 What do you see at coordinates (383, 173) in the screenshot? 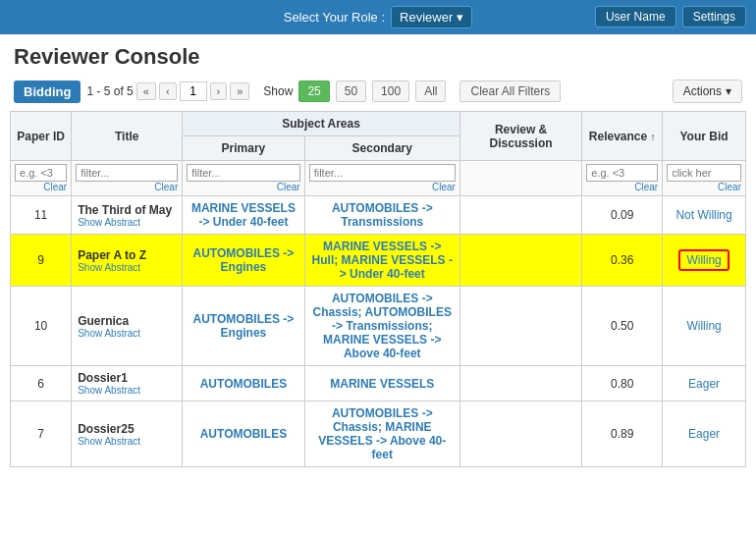
I see `filter-secondary-input` at bounding box center [383, 173].